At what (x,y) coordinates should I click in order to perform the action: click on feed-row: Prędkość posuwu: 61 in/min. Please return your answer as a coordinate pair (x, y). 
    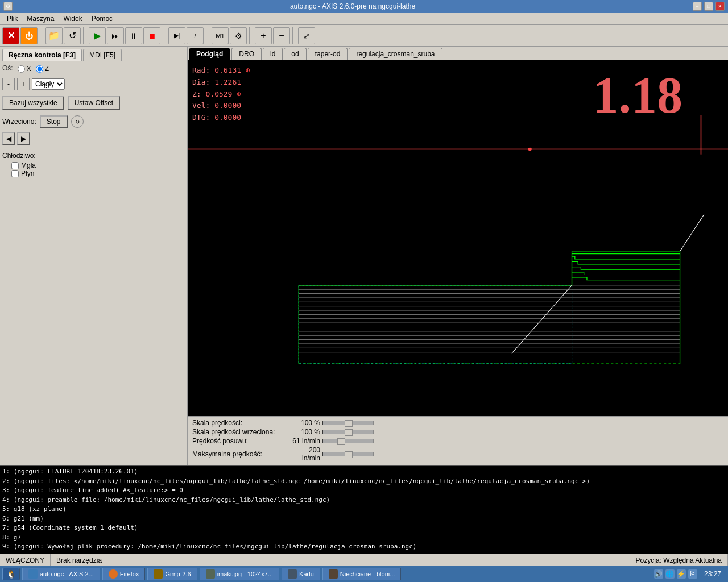
    Looking at the image, I should click on (458, 441).